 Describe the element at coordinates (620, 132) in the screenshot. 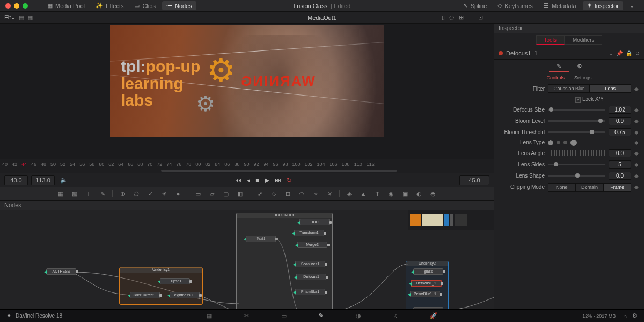

I see `bloom-threshold-value: 0.75` at that location.